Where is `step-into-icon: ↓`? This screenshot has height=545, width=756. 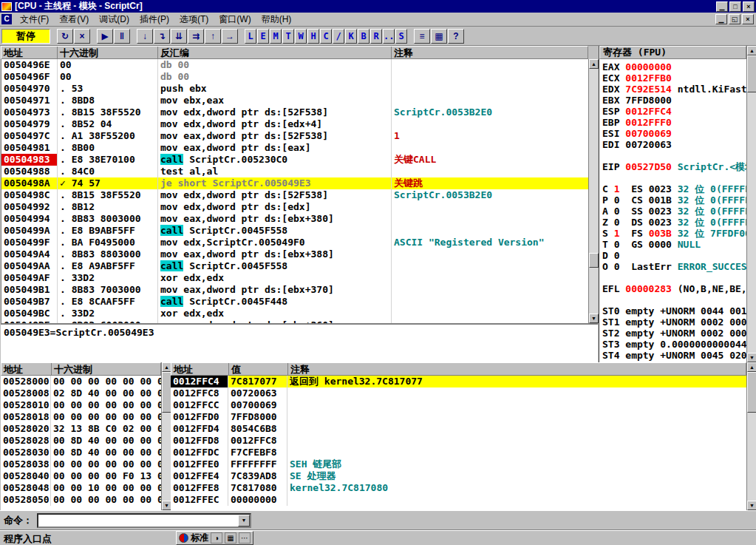 step-into-icon: ↓ is located at coordinates (145, 36).